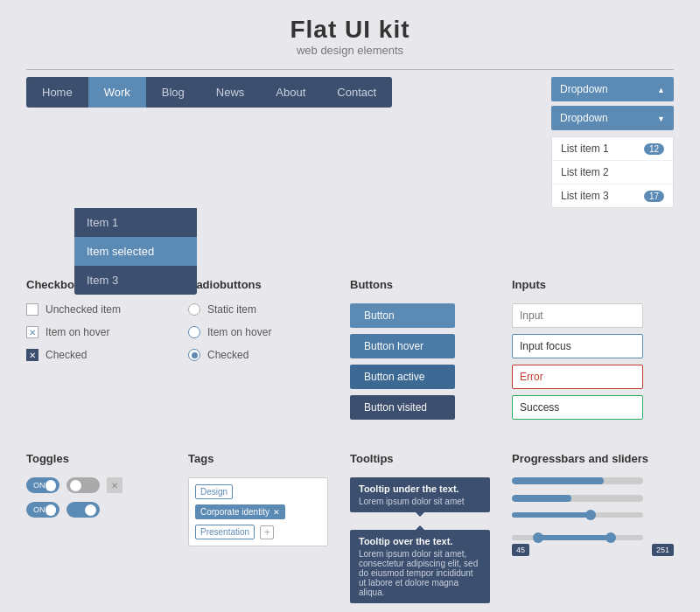 This screenshot has height=612, width=700. Describe the element at coordinates (420, 495) in the screenshot. I see `tooltip-under: Tooltip under the text. Lorem ipsum dolo…` at that location.